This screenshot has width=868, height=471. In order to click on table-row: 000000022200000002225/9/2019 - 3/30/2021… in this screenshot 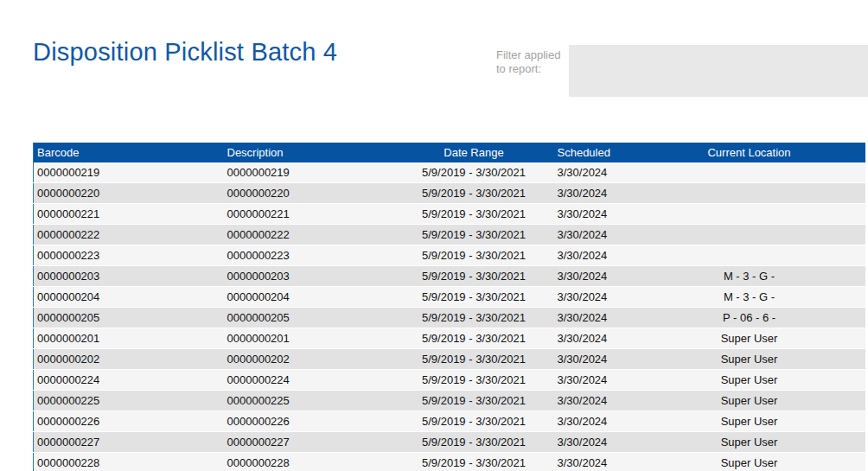, I will do `click(450, 235)`.